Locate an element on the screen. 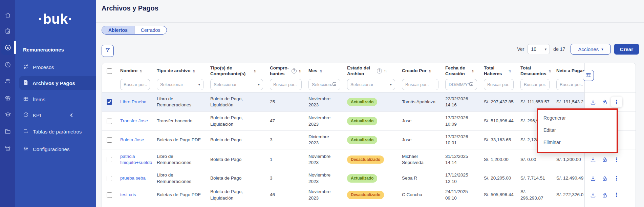  menu-item-regenerar: Regenerar is located at coordinates (577, 118).